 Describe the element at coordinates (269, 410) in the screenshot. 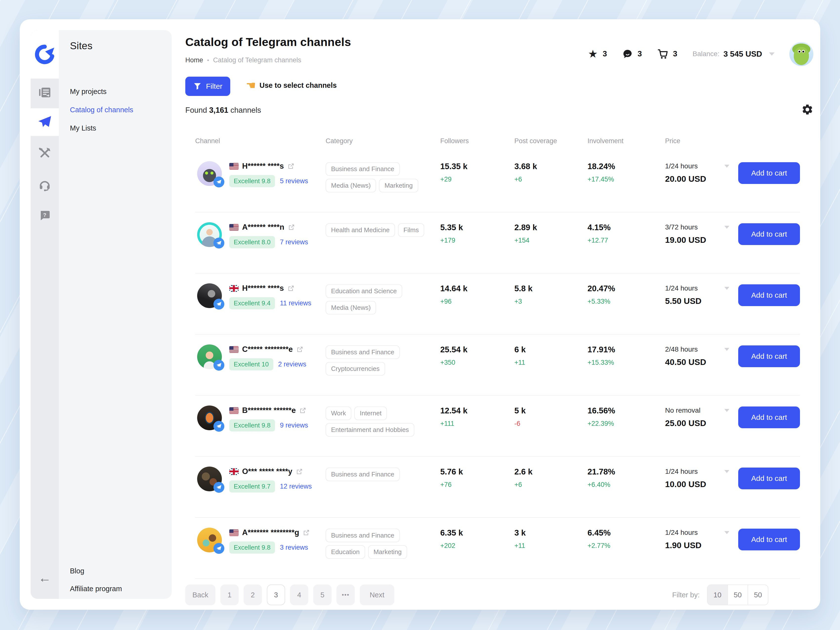

I see `channel-name: B******** ******e` at that location.